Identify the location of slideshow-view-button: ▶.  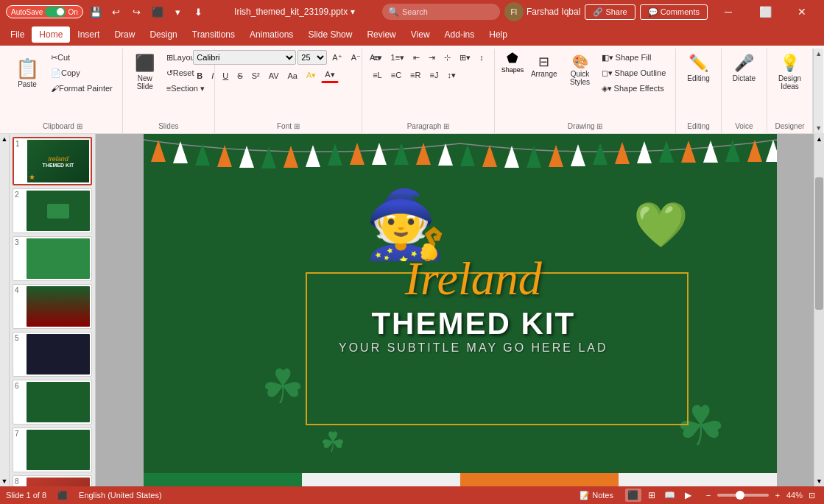
(689, 495).